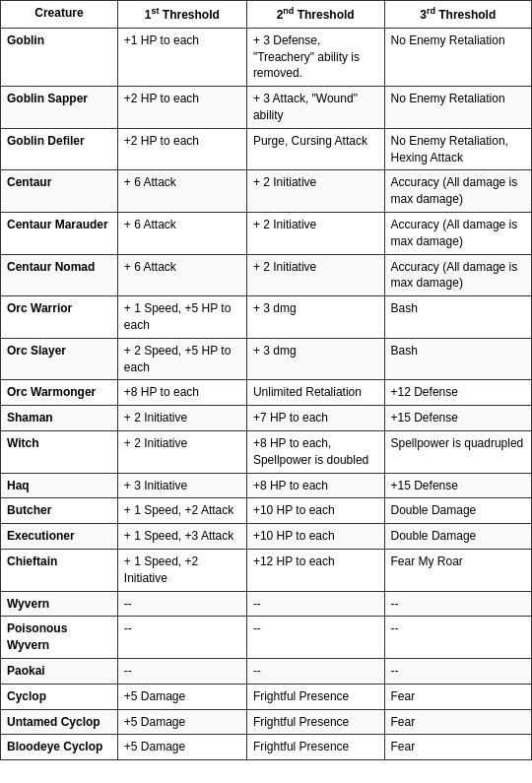 The width and height of the screenshot is (532, 783). I want to click on creature-name: Orc Warrior, so click(59, 317).